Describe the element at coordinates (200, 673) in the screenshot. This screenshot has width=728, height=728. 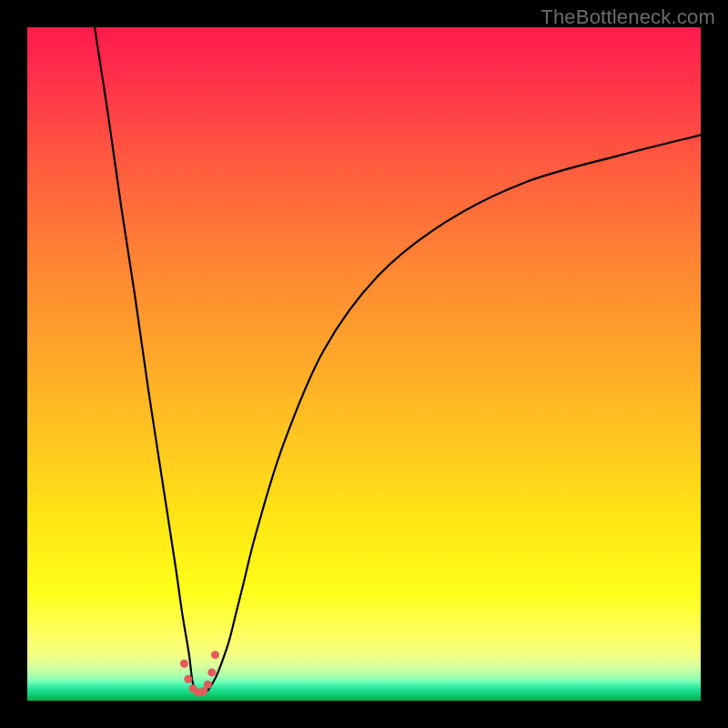
I see `markers-group` at that location.